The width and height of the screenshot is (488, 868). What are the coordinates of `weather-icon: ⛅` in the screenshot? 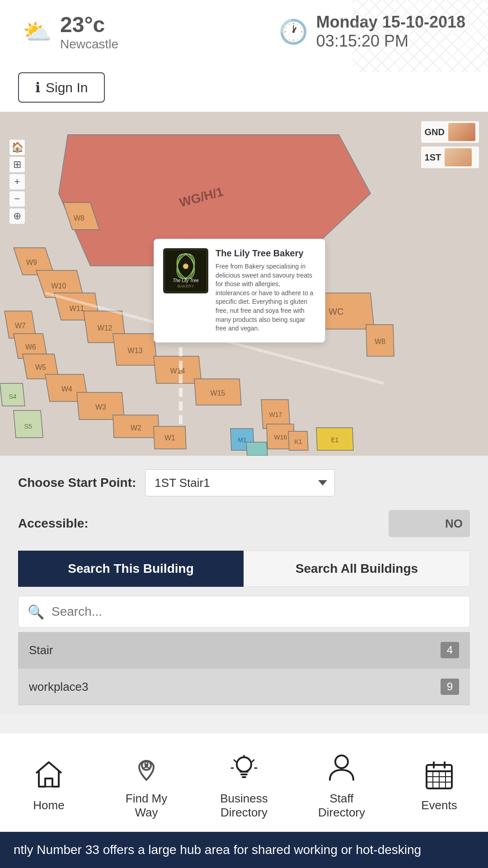 It's located at (37, 32).